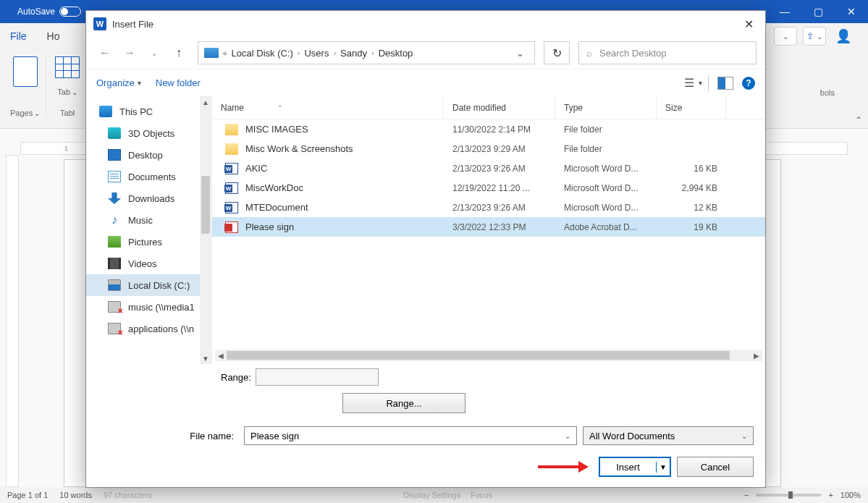  I want to click on downloads-icon, so click(114, 198).